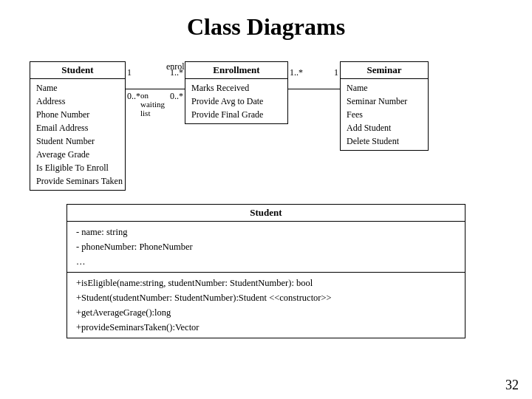  Describe the element at coordinates (78, 101) in the screenshot. I see `attr-address: Address` at that location.